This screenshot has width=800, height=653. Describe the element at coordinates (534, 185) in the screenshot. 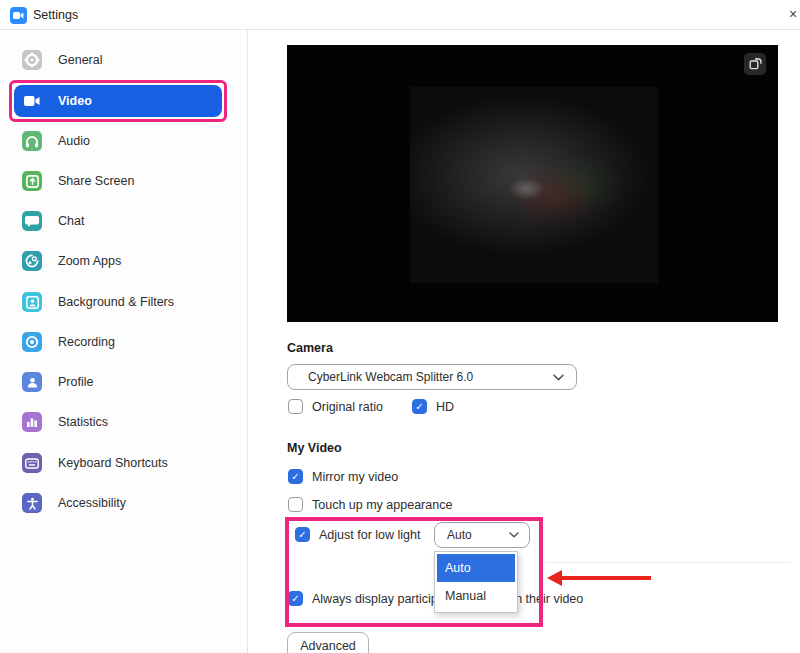

I see `webcam-feed-image` at that location.